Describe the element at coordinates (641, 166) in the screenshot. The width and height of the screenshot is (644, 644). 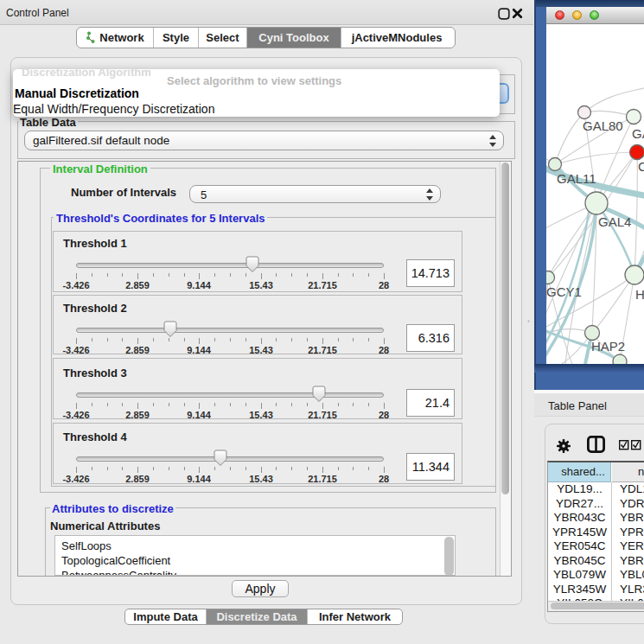
I see `svg-text: C` at that location.